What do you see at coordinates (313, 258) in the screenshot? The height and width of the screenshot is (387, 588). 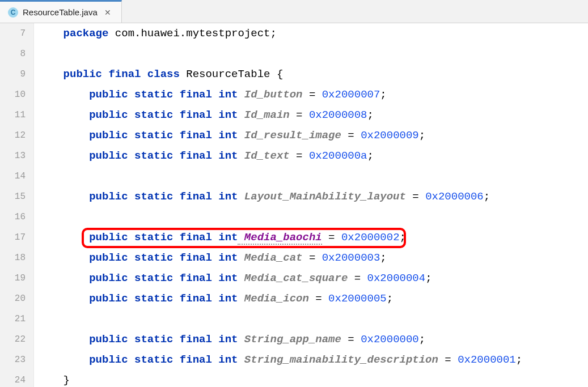 I see `code-line-18: public static final int Media_cat = 0x20…` at bounding box center [313, 258].